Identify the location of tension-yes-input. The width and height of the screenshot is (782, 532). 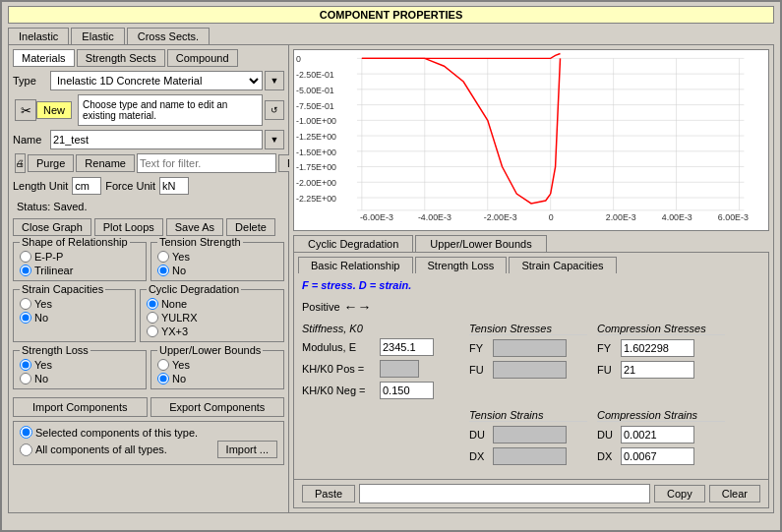
(163, 257).